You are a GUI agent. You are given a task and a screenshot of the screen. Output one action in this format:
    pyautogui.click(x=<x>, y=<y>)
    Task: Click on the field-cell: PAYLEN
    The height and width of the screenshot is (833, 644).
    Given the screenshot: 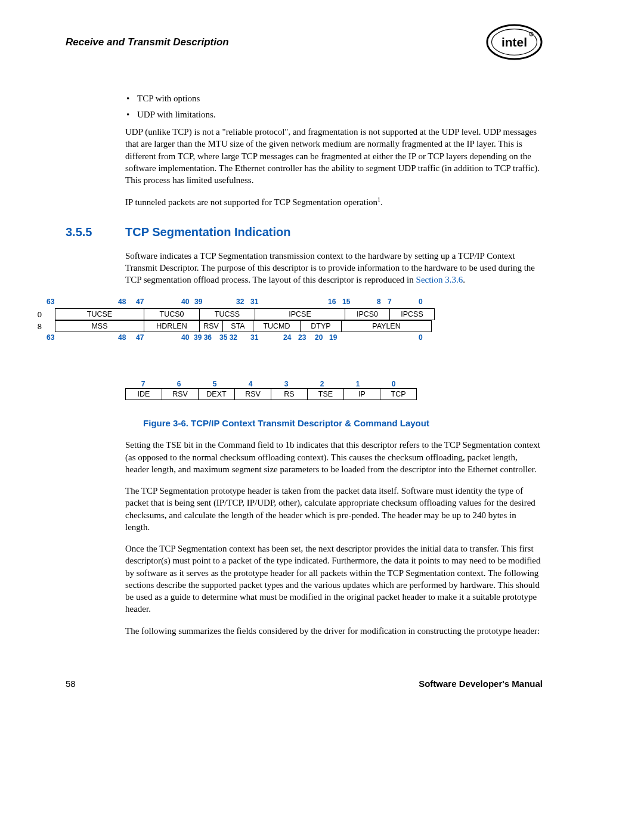 What is the action you would take?
    pyautogui.click(x=386, y=327)
    